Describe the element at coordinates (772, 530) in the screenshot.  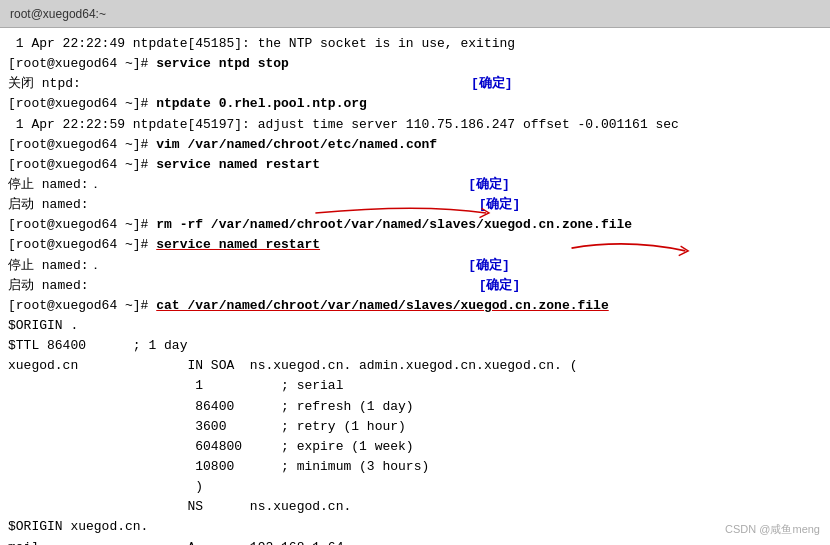
I see `watermark: CSDN @咸鱼meng` at that location.